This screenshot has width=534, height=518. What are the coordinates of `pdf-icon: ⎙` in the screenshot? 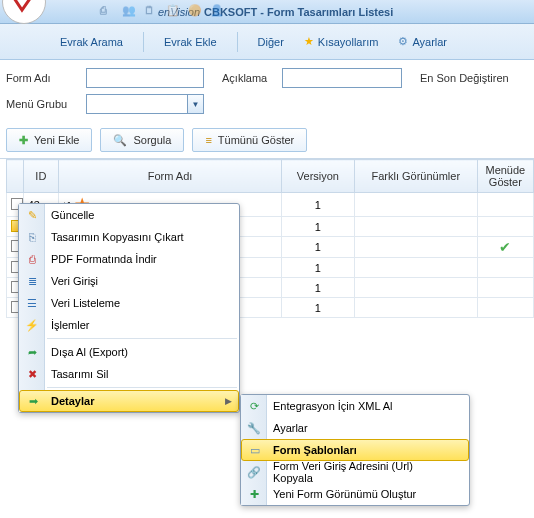 It's located at (32, 259).